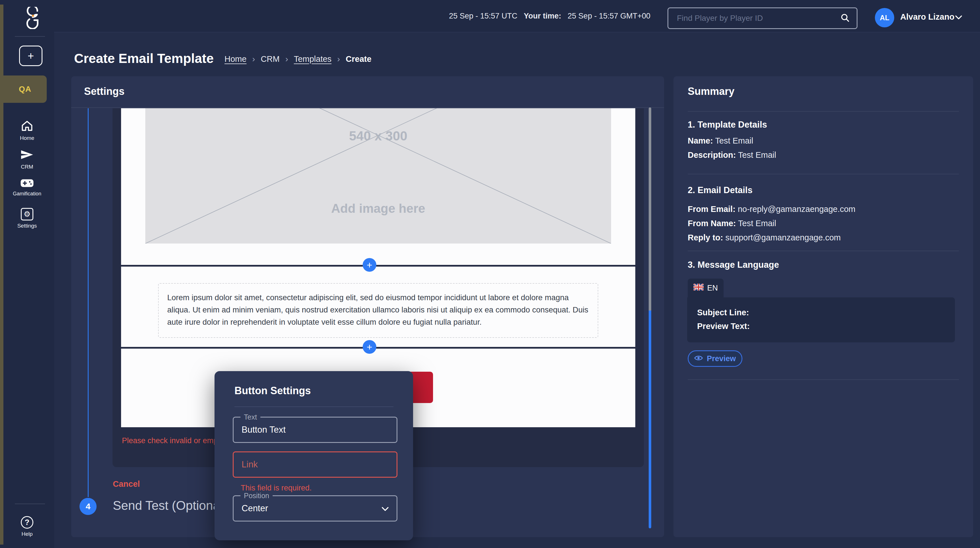 Image resolution: width=980 pixels, height=548 pixels. Describe the element at coordinates (885, 17) in the screenshot. I see `avatar: AL` at that location.